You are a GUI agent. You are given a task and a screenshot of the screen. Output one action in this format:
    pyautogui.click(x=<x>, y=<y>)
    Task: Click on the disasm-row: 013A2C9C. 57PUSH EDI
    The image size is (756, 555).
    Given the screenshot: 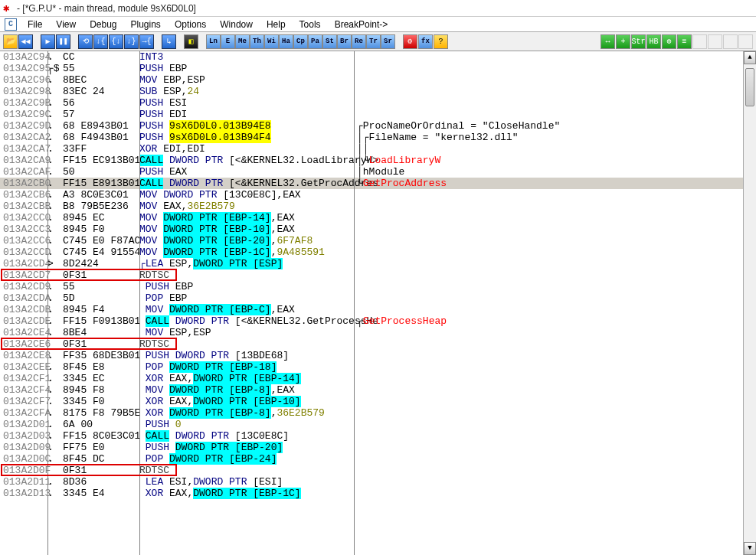 What is the action you would take?
    pyautogui.click(x=378, y=115)
    